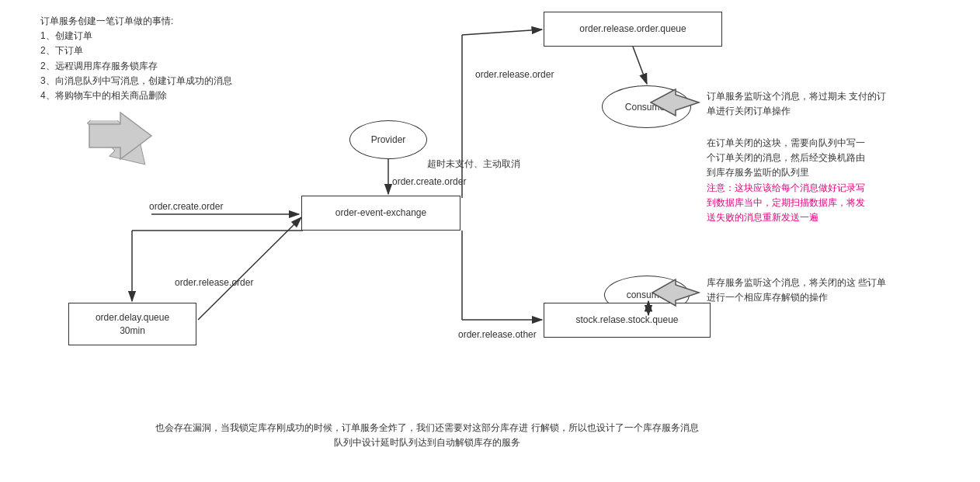 Image resolution: width=980 pixels, height=482 pixels. What do you see at coordinates (497, 335) in the screenshot?
I see `svg-text: order.release.other` at bounding box center [497, 335].